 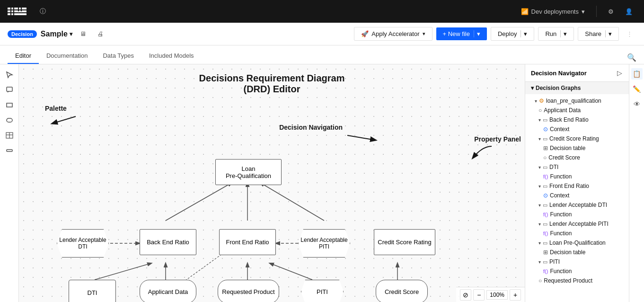 What do you see at coordinates (577, 139) in the screenshot?
I see `nav-item-credit-score-rating: ▾ ▭ Credit Score Rating` at bounding box center [577, 139].